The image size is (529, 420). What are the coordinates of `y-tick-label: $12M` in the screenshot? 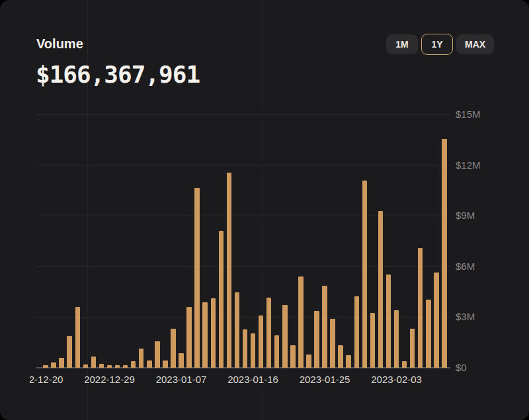 It's located at (468, 165).